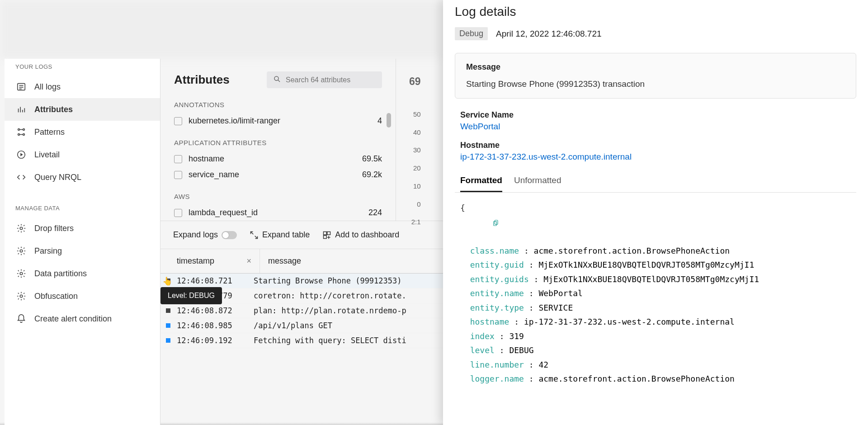 Image resolution: width=868 pixels, height=425 pixels. What do you see at coordinates (481, 182) in the screenshot?
I see `tab-formatted: Formatted` at bounding box center [481, 182].